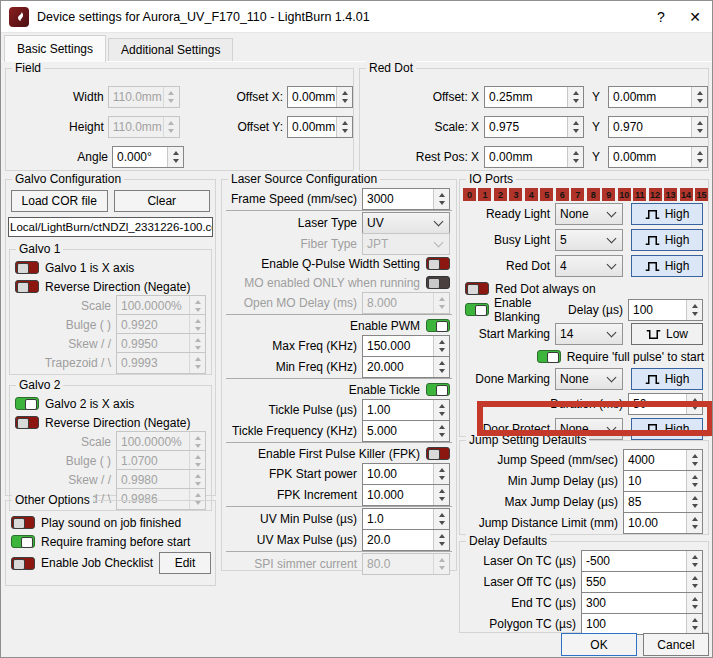 The image size is (713, 658). I want to click on red-dot-high-button: High, so click(667, 266).